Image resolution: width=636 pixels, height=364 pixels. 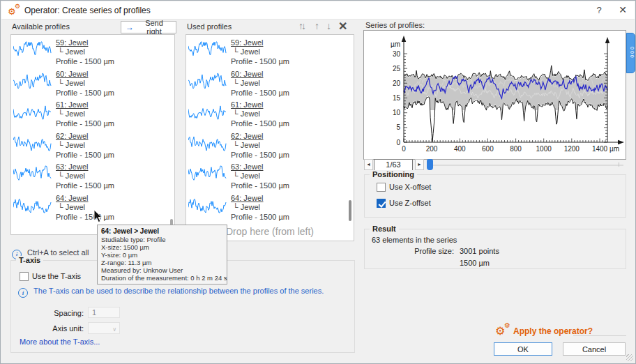 I want to click on positioning-group: Positioning Use X-offset Use Z-offset, so click(x=495, y=196).